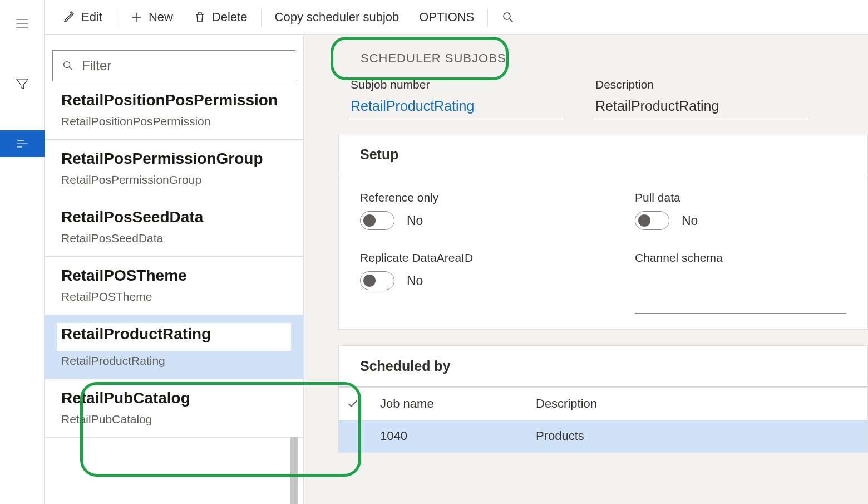 The image size is (868, 504). I want to click on scheduled-by-panel: Scheduled by Job name Description 1040 P…, so click(603, 399).